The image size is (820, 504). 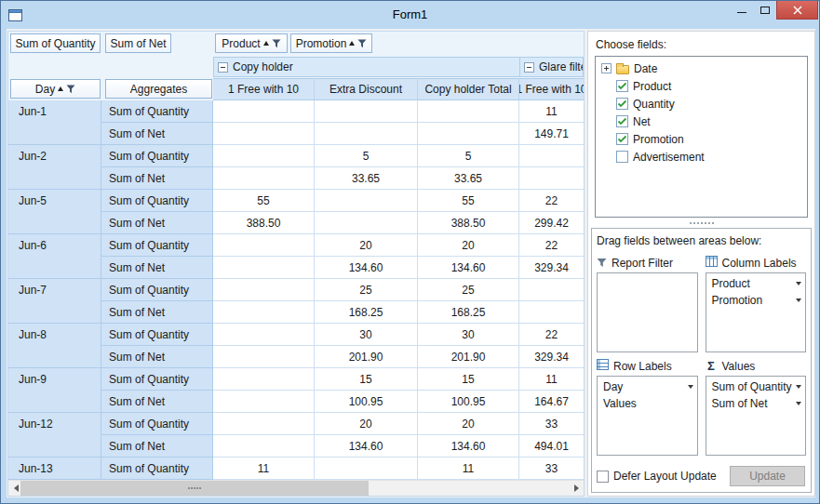 I want to click on pivot-value-cell: 164.67, so click(x=551, y=402).